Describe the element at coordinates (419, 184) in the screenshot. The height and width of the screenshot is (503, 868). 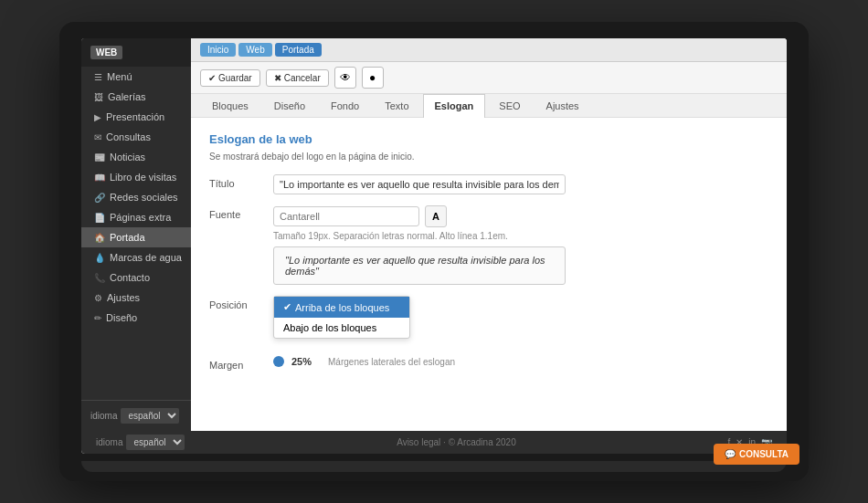
I see `titulo-input` at that location.